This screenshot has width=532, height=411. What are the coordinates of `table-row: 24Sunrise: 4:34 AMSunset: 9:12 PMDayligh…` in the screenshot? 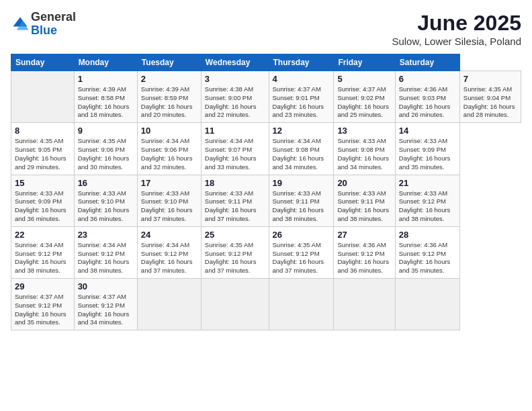 It's located at (169, 253).